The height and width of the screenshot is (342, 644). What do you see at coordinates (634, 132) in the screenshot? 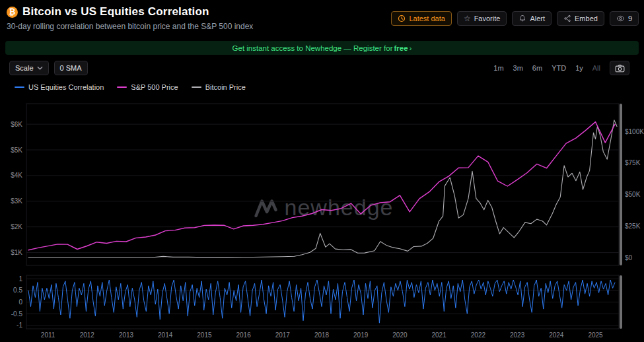
I see `svg-text: $100K` at bounding box center [634, 132].